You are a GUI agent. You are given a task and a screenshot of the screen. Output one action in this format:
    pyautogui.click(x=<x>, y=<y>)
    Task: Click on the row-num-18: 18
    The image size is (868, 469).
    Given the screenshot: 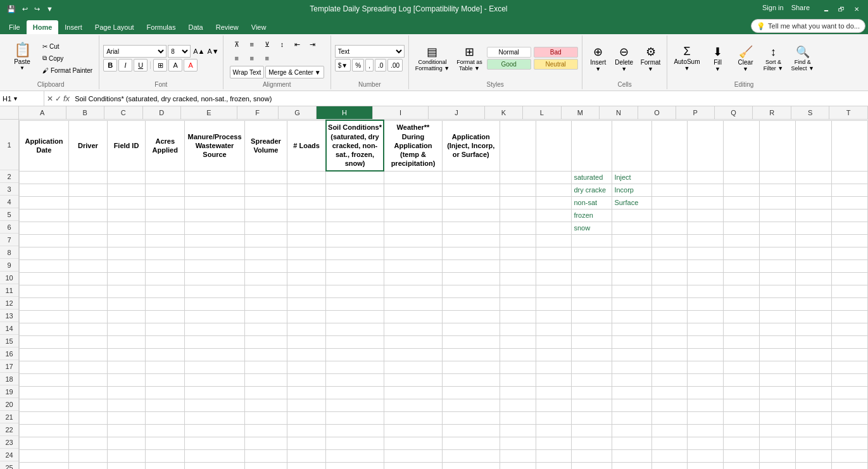 What is the action you would take?
    pyautogui.click(x=9, y=379)
    